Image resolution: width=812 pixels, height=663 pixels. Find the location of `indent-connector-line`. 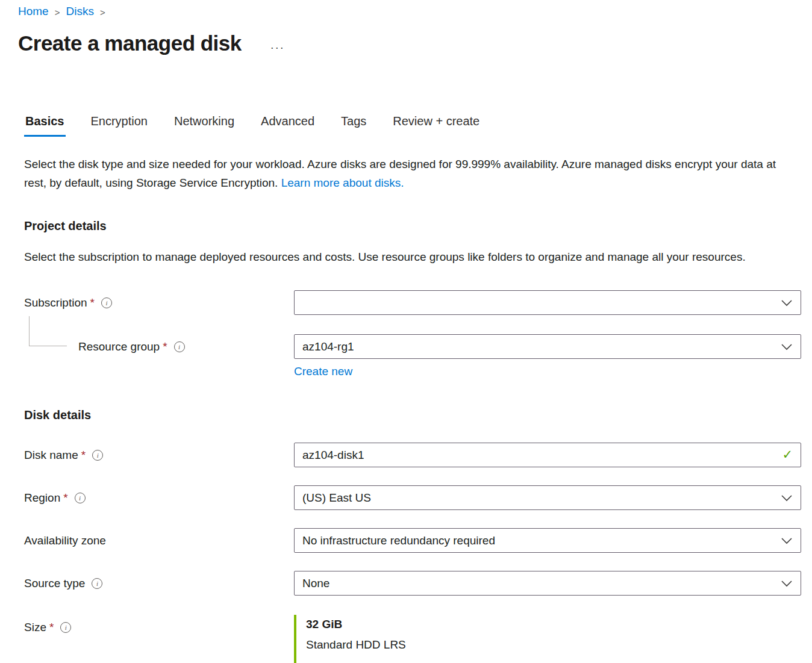

indent-connector-line is located at coordinates (48, 331).